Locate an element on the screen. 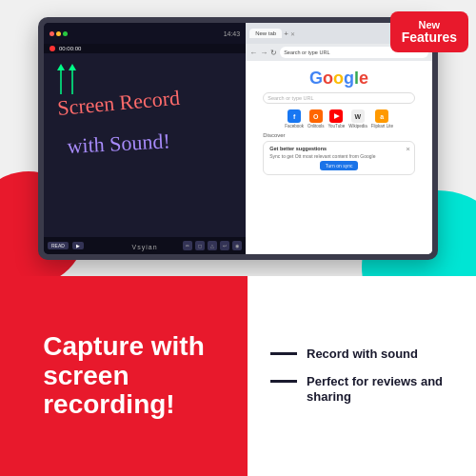  shortcut-youtube: ▶ YouTube is located at coordinates (336, 119).